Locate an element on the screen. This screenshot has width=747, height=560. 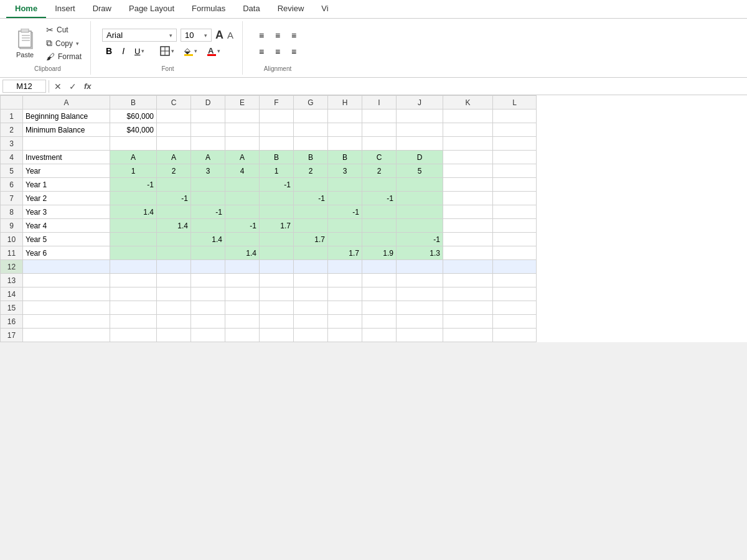
cell-17-D is located at coordinates (208, 335).